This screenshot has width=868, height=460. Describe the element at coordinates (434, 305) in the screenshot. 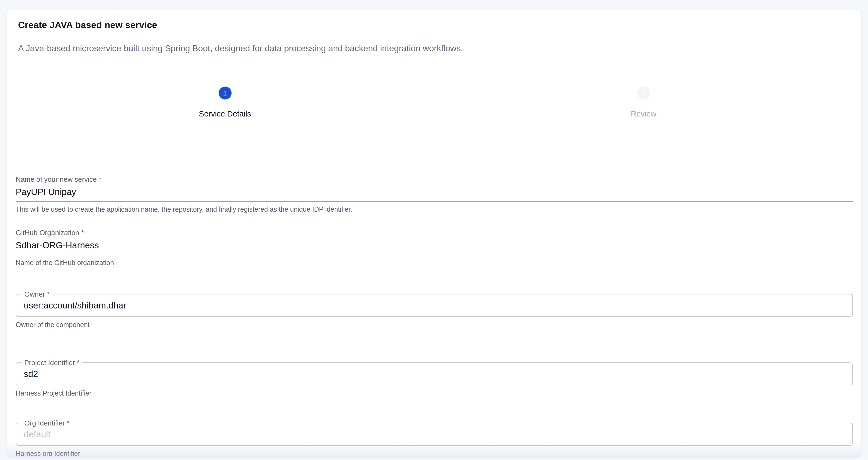

I see `owner-input-box: Owner *` at that location.